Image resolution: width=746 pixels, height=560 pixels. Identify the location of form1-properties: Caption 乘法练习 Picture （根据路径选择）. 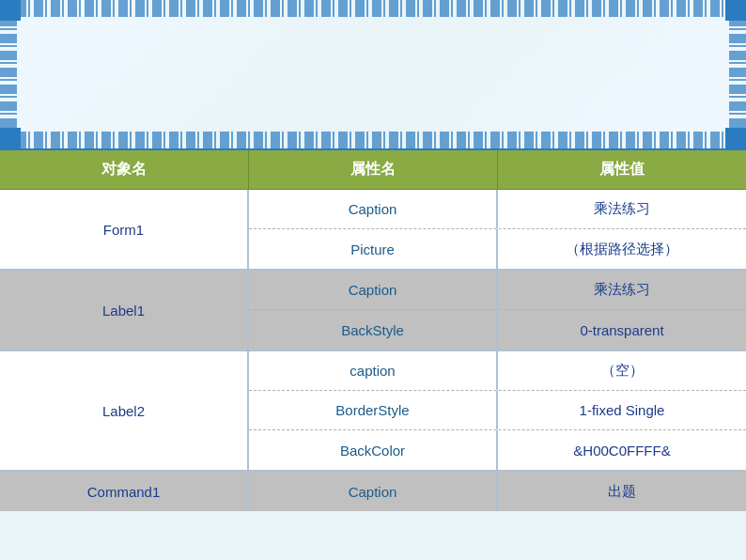
(498, 229).